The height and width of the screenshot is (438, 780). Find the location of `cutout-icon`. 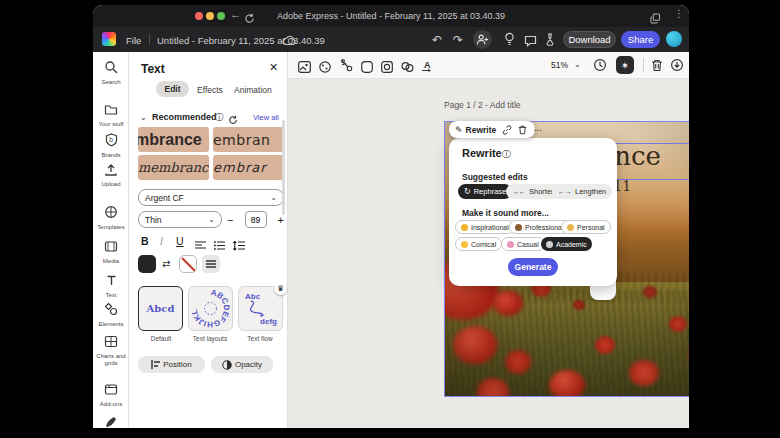

cutout-icon is located at coordinates (346, 67).